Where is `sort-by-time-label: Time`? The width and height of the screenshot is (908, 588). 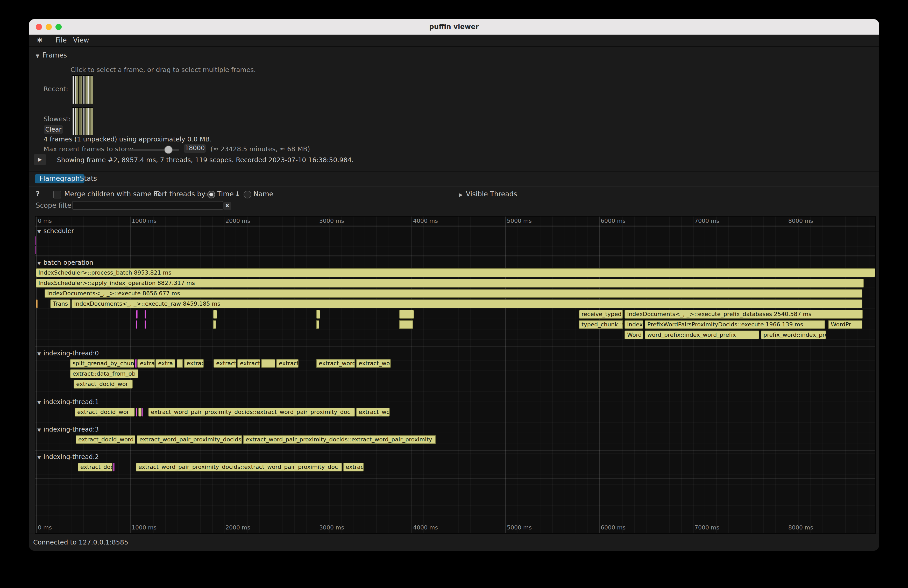
sort-by-time-label: Time is located at coordinates (225, 194).